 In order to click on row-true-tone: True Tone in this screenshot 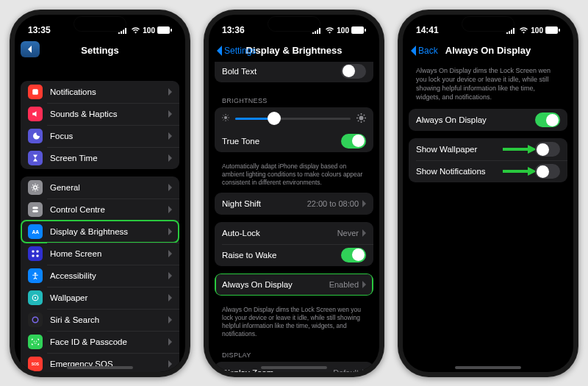, I will do `click(294, 141)`.